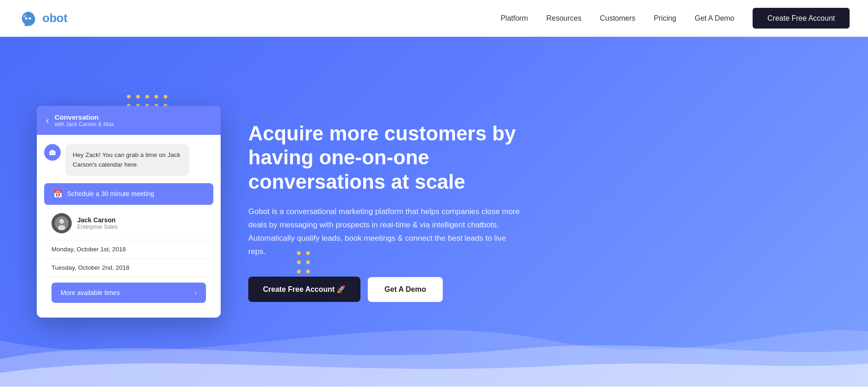 Image resolution: width=868 pixels, height=388 pixels. I want to click on hero-create-account-button: Create Free Account 🚀, so click(304, 289).